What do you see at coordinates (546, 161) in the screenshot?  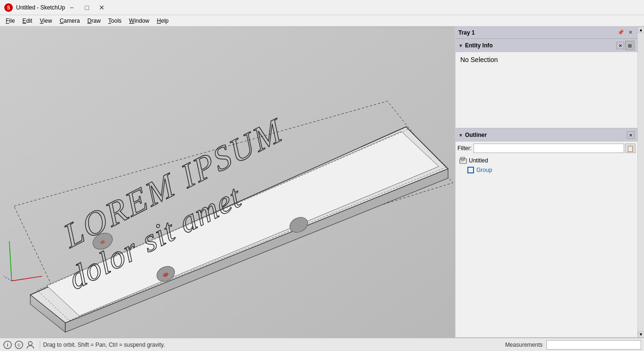 I see `outliner-item-model: Untitled` at bounding box center [546, 161].